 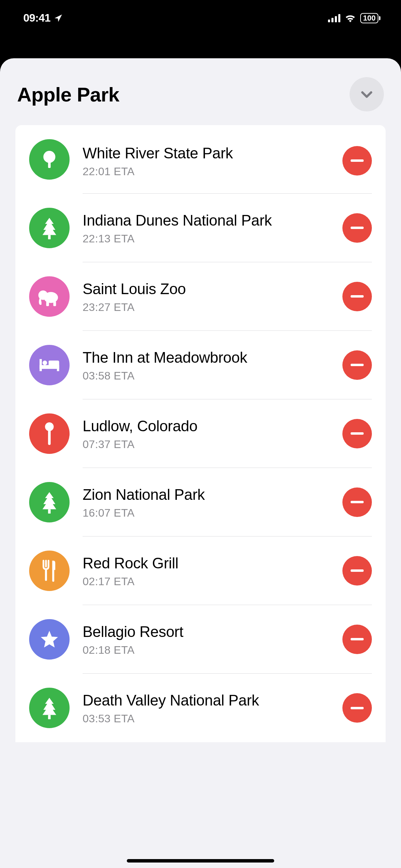 I want to click on place-eta: 22:13 ETA, so click(x=209, y=239).